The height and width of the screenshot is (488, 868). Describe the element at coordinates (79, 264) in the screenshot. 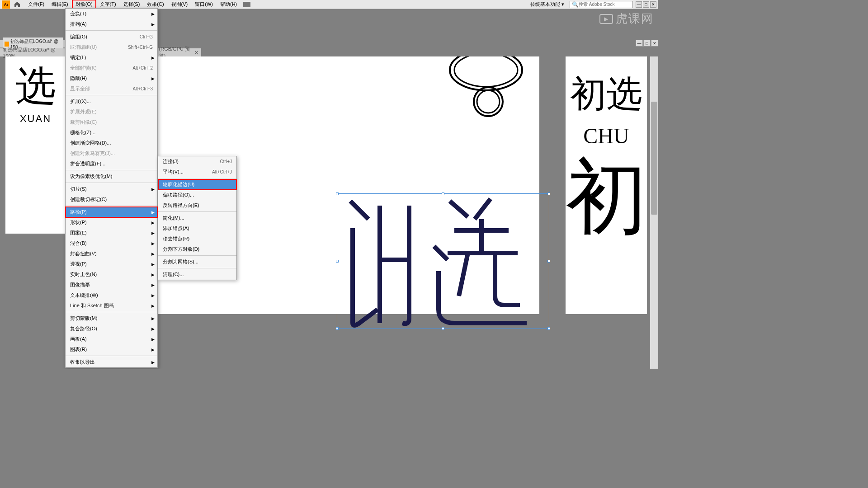

I see `menu-item-label: 透视(P)` at that location.